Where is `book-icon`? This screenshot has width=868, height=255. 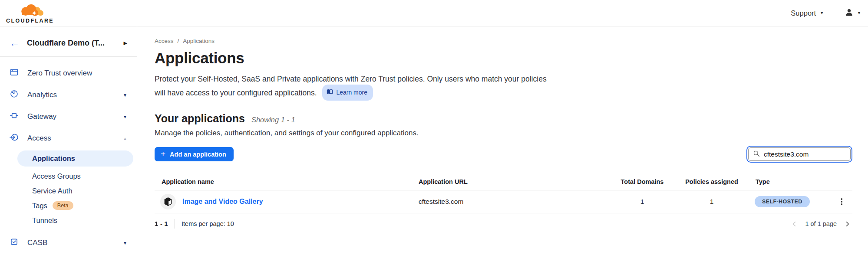
book-icon is located at coordinates (330, 92).